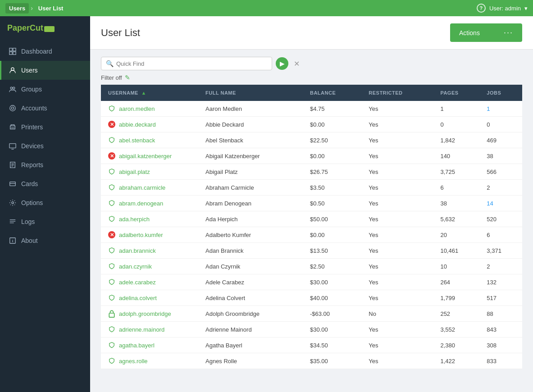 The image size is (533, 392). What do you see at coordinates (296, 64) in the screenshot?
I see `search-clear-button: ✕` at bounding box center [296, 64].